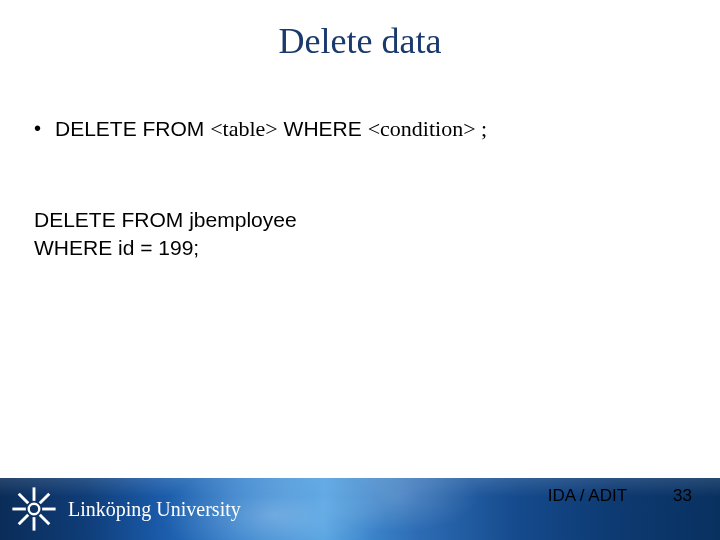 Image resolution: width=720 pixels, height=540 pixels. I want to click on footer-brand: Linköping University, so click(120, 509).